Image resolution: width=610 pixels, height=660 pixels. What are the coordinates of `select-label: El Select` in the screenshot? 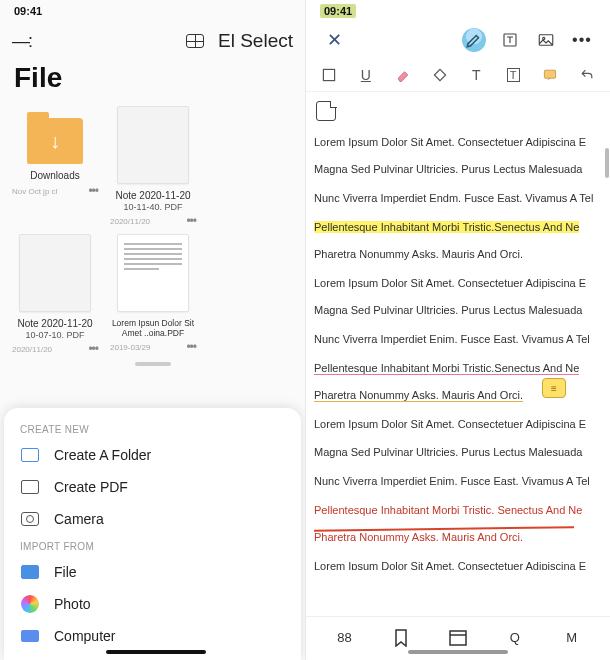 It's located at (256, 41).